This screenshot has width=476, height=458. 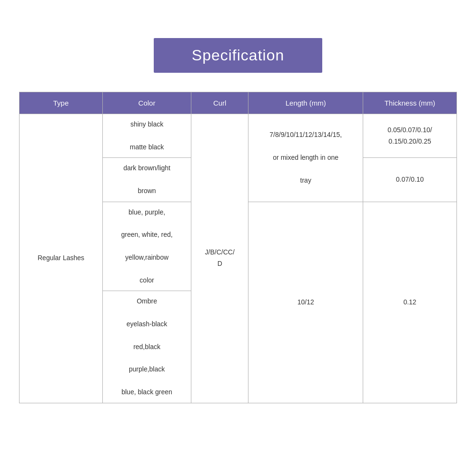 What do you see at coordinates (147, 136) in the screenshot?
I see `color-cell-1: shiny blackmatte black` at bounding box center [147, 136].